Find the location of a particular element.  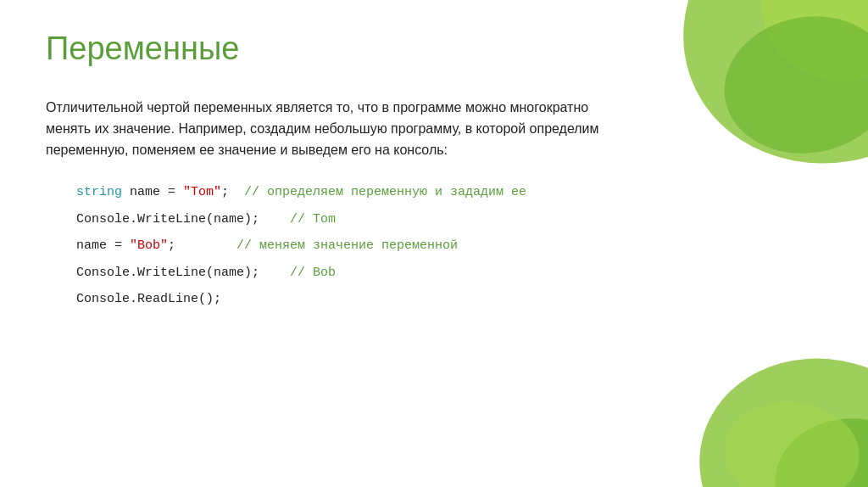

comment-3: // меняем значение переменной is located at coordinates (348, 246).